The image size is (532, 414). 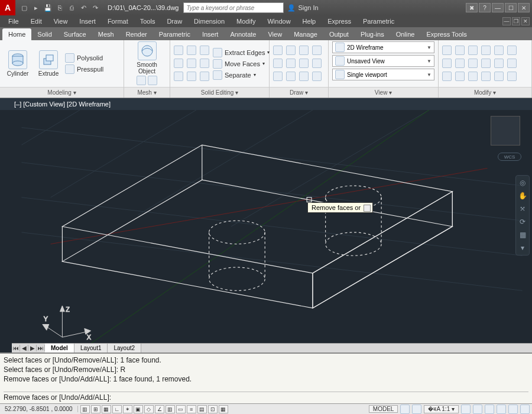 I want to click on cylinder-button: Cylinder, so click(x=18, y=64).